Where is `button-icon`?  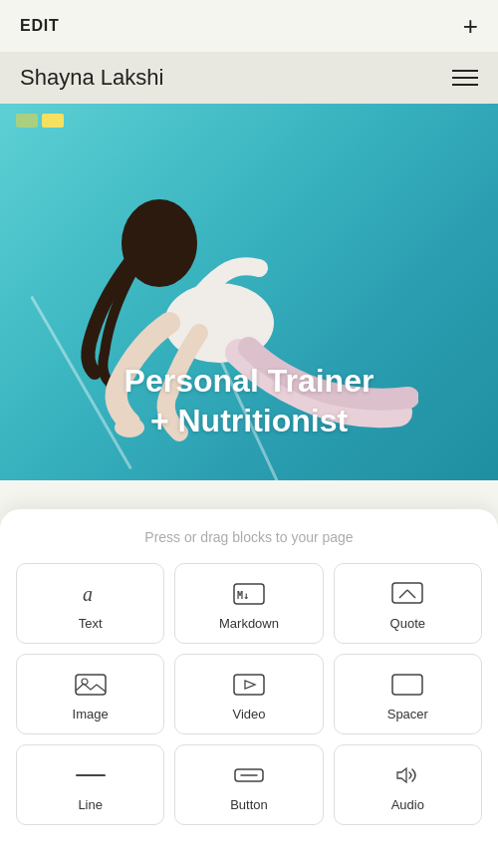 button-icon is located at coordinates (249, 775).